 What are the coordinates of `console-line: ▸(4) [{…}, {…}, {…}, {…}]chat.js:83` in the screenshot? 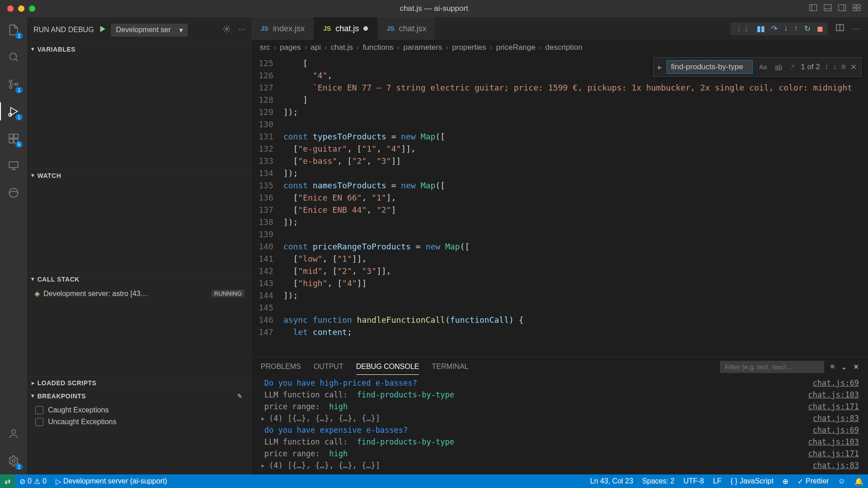 It's located at (560, 465).